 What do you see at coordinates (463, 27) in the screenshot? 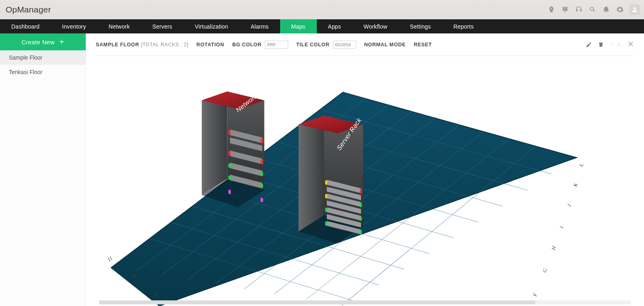
I see `nav-reports: Reports` at bounding box center [463, 27].